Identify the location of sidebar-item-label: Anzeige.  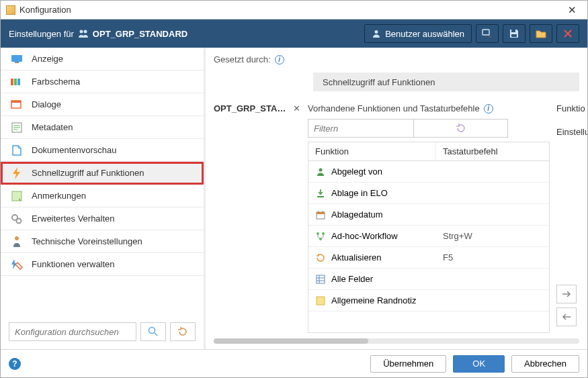
(47, 59).